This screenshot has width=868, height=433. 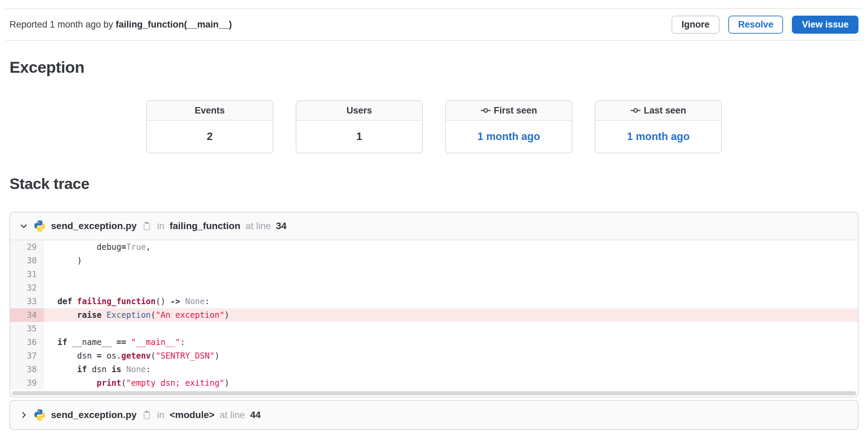 I want to click on events-card-header: Events, so click(x=210, y=111).